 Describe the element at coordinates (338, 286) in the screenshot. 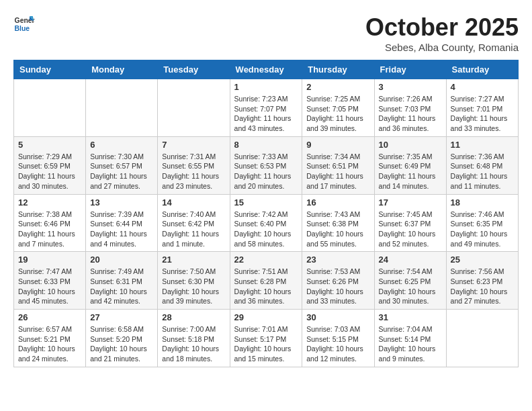

I see `day-info: Sunrise: 7:53 AM Sunset: 6:26 PM Dayligh…` at that location.